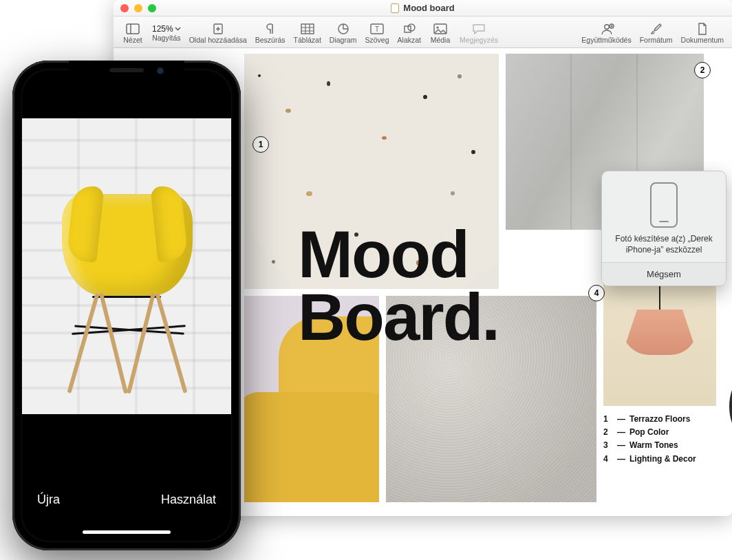 The height and width of the screenshot is (560, 732). Describe the element at coordinates (343, 32) in the screenshot. I see `chart-button: Diagram` at that location.